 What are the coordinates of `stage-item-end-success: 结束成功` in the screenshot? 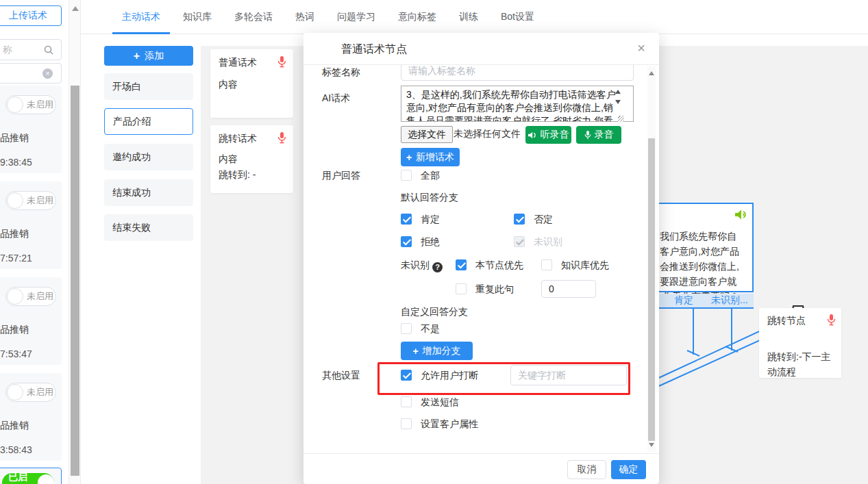 It's located at (149, 193).